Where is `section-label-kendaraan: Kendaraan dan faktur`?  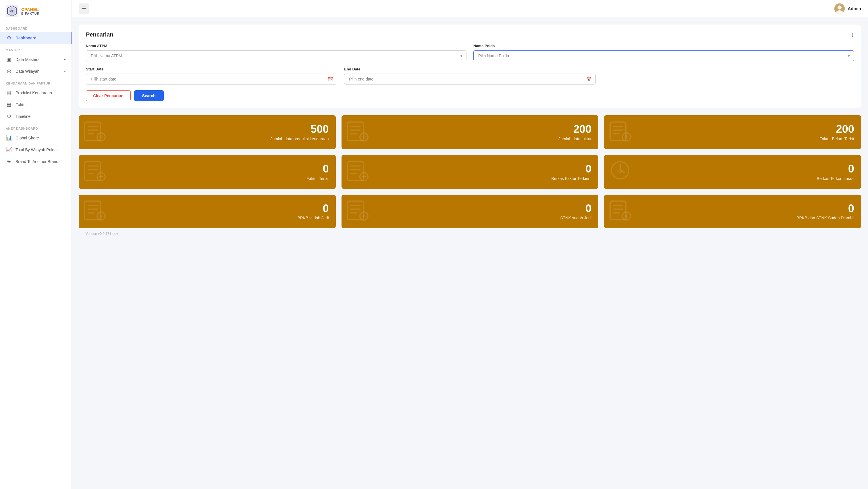 section-label-kendaraan: Kendaraan dan faktur is located at coordinates (36, 82).